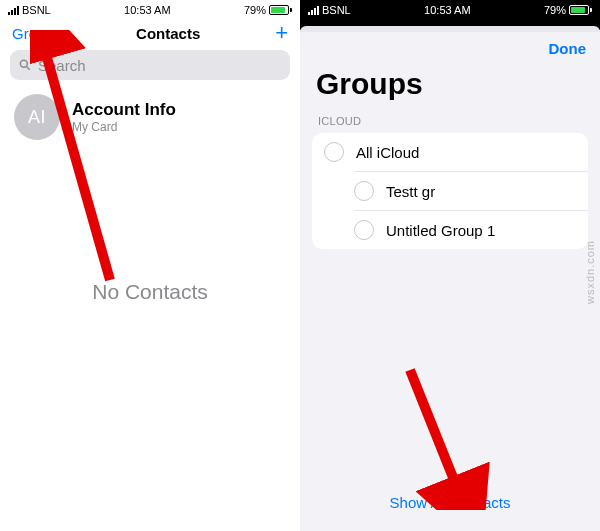 Image resolution: width=600 pixels, height=531 pixels. Describe the element at coordinates (36, 34) in the screenshot. I see `groups-button: Groups` at that location.